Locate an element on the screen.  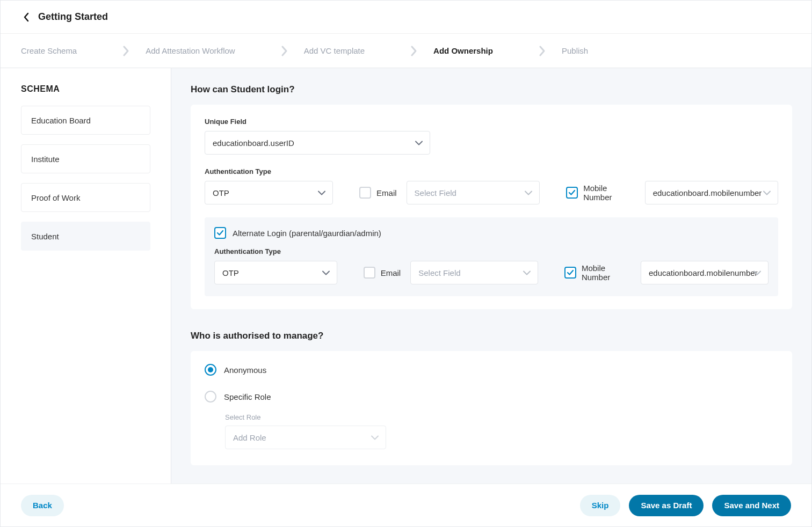
step-vc-template: Add VC template is located at coordinates (368, 51).